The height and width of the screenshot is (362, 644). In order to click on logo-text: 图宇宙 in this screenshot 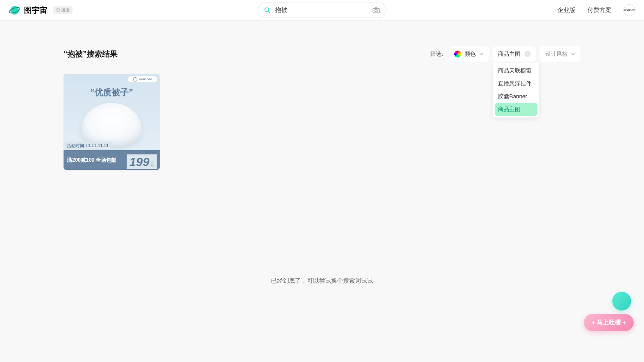, I will do `click(36, 10)`.